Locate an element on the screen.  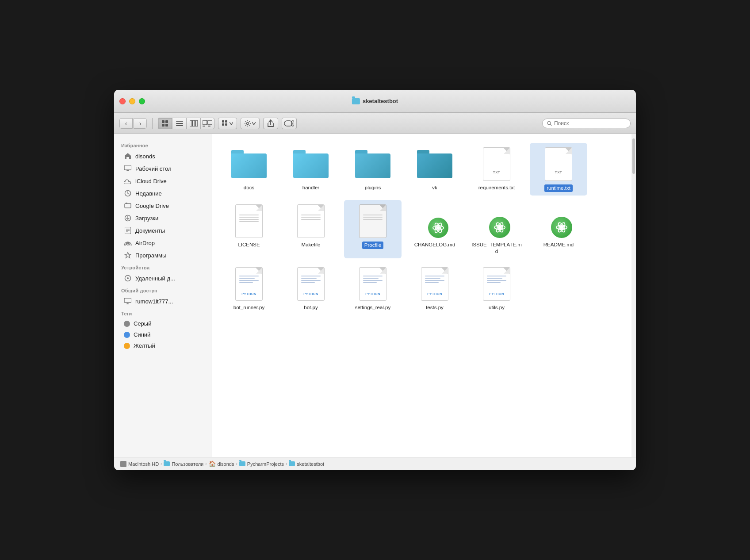
yellow-tag-dot is located at coordinates (127, 346).